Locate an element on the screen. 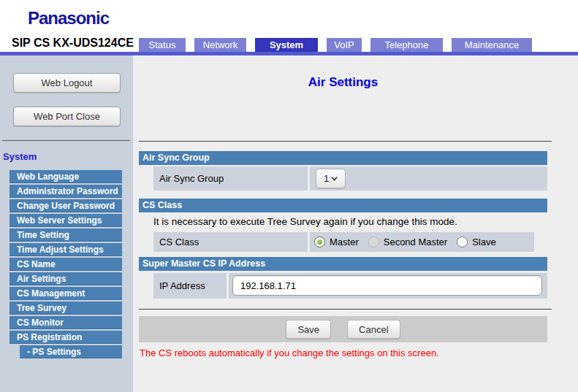 Image resolution: width=578 pixels, height=392 pixels. air-sync-group-value-cell: 1 is located at coordinates (428, 178).